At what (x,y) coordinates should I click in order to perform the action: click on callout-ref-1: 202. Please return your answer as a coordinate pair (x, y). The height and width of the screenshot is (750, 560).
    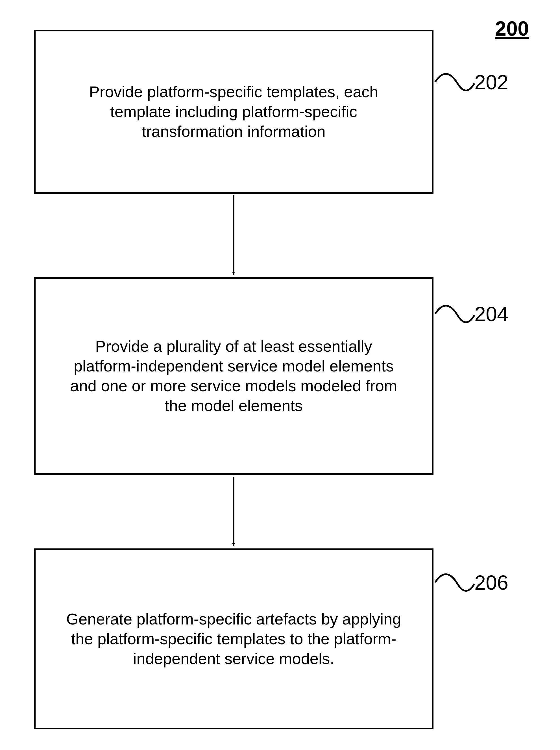
    Looking at the image, I should click on (491, 82).